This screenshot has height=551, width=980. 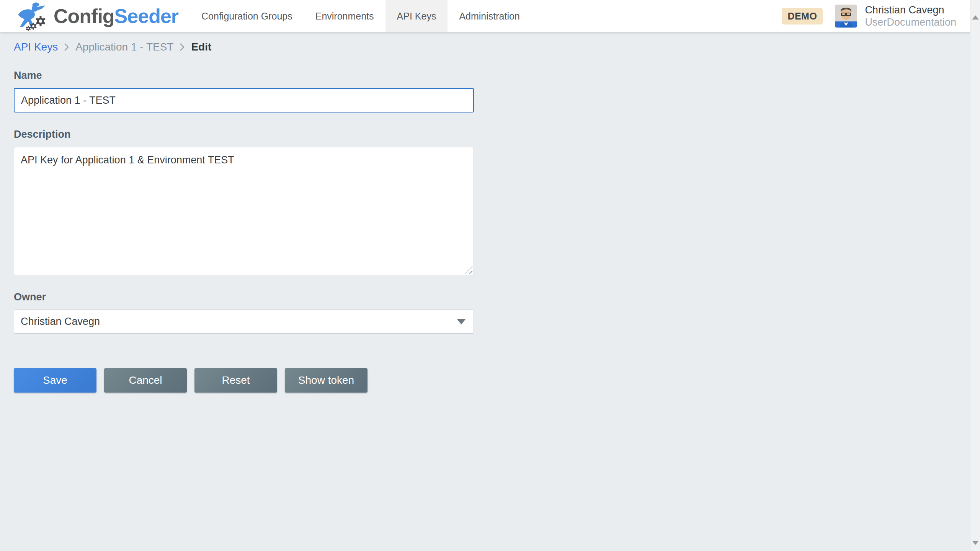 What do you see at coordinates (489, 16) in the screenshot?
I see `nav-item-administration: Administration` at bounding box center [489, 16].